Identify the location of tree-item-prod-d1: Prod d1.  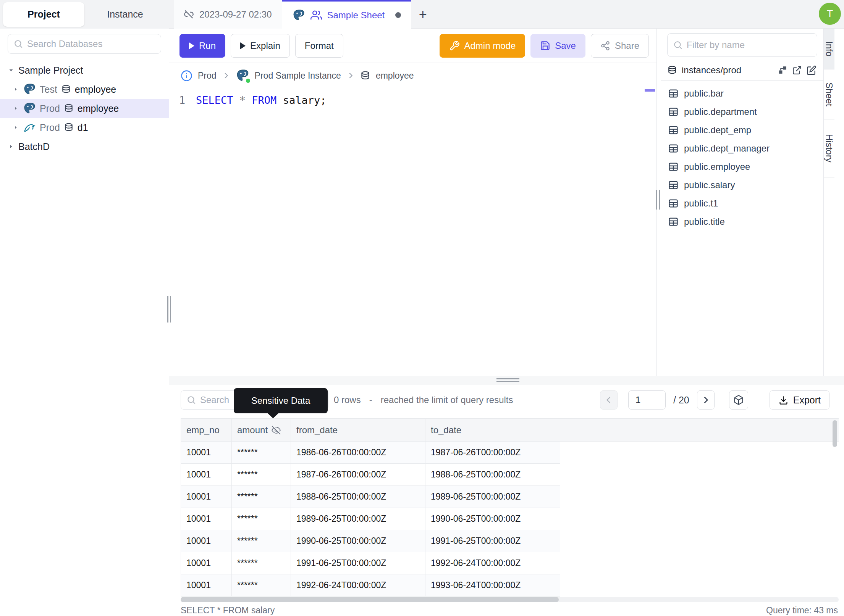
(84, 127).